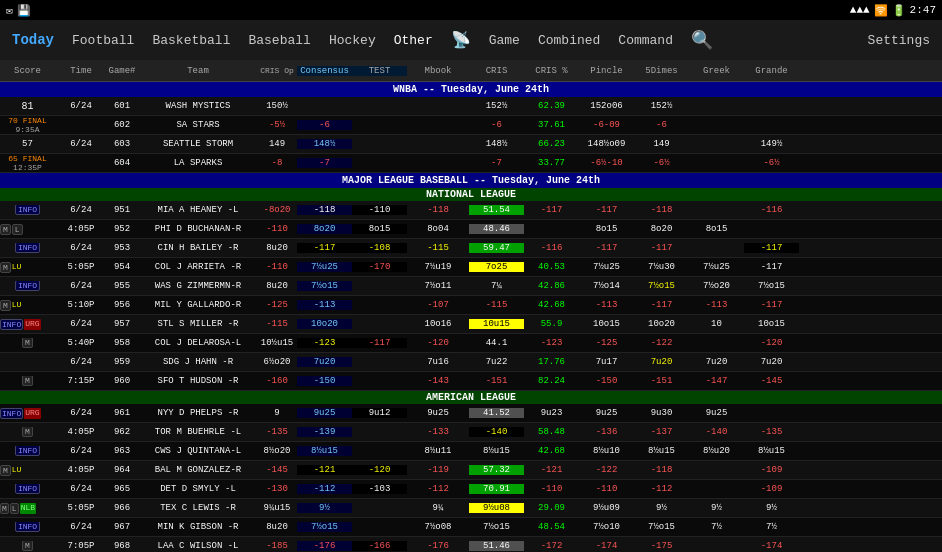 The width and height of the screenshot is (942, 552). What do you see at coordinates (197, 286) in the screenshot?
I see `team-cell: WAS G ZIMMERMN-R` at bounding box center [197, 286].